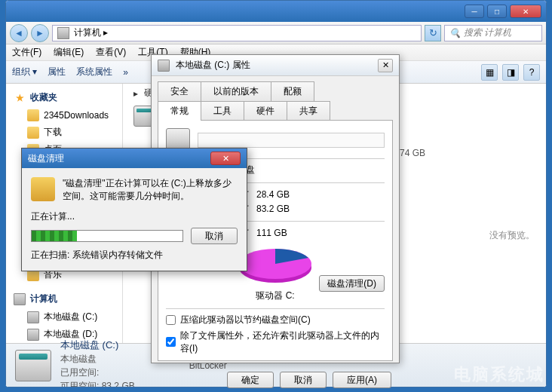  What do you see at coordinates (275, 110) in the screenshot?
I see `tabs-row2: 常规 工具 硬件 共享` at bounding box center [275, 110].